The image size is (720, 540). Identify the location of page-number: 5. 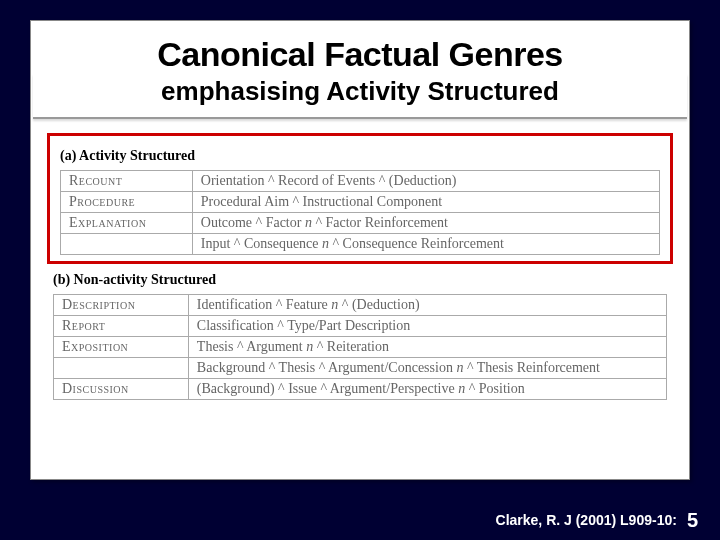
(692, 520).